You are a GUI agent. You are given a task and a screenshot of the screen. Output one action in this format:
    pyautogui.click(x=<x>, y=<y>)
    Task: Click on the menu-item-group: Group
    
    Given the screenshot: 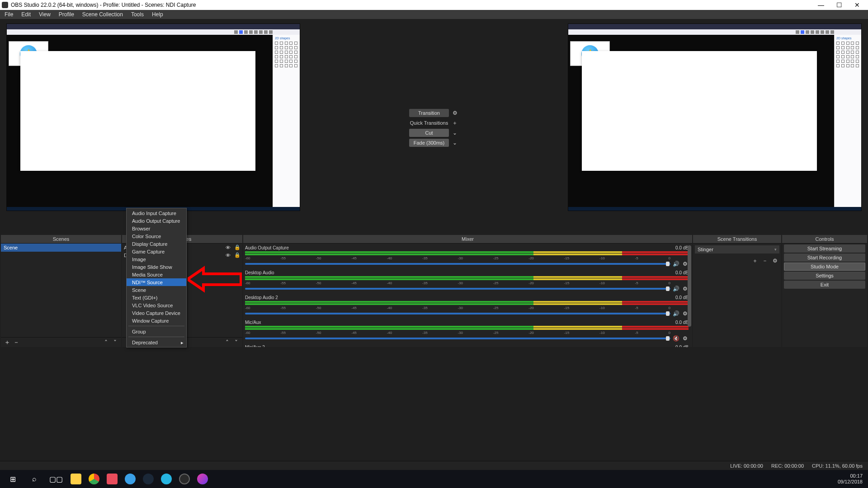 What is the action you would take?
    pyautogui.click(x=156, y=332)
    